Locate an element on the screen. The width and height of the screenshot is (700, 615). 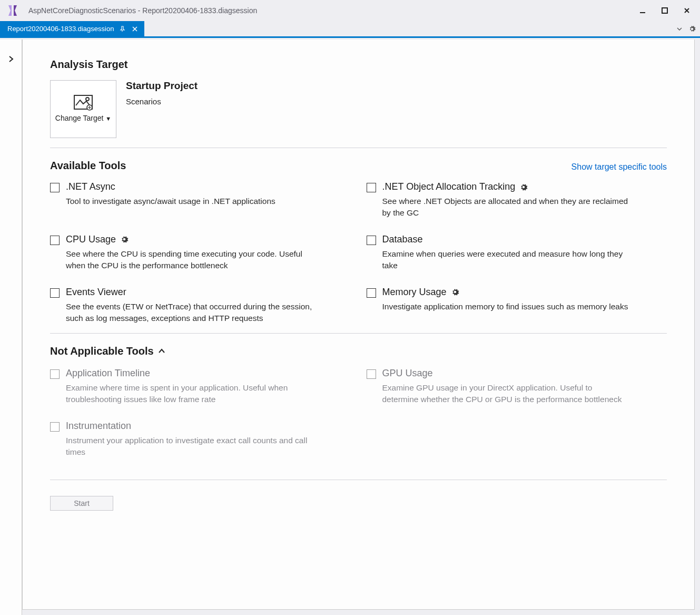
change-target-icon is located at coordinates (83, 103).